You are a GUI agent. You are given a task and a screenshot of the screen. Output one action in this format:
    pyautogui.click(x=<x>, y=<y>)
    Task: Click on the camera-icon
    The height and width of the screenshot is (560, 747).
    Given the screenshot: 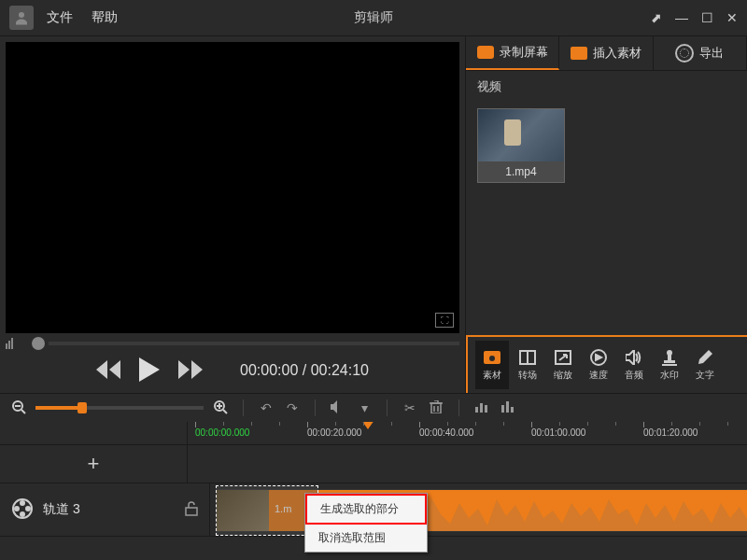 What is the action you would take?
    pyautogui.click(x=486, y=52)
    